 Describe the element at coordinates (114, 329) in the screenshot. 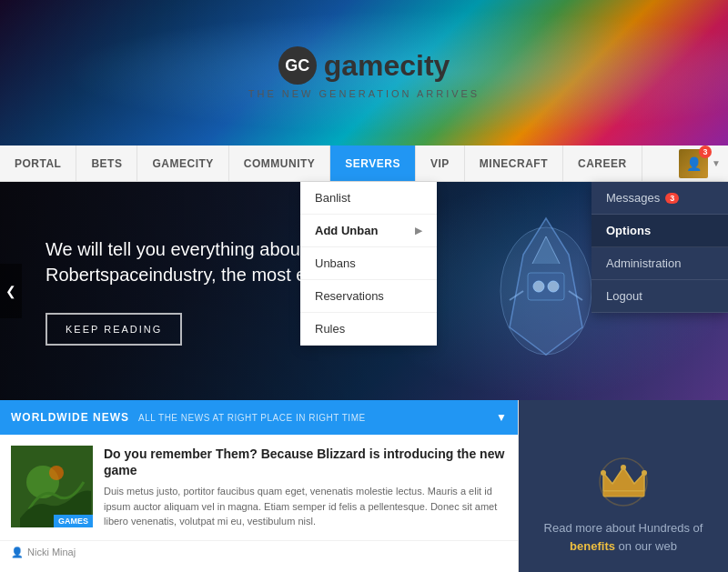

I see `keep-reading-button: KEEP READING` at that location.